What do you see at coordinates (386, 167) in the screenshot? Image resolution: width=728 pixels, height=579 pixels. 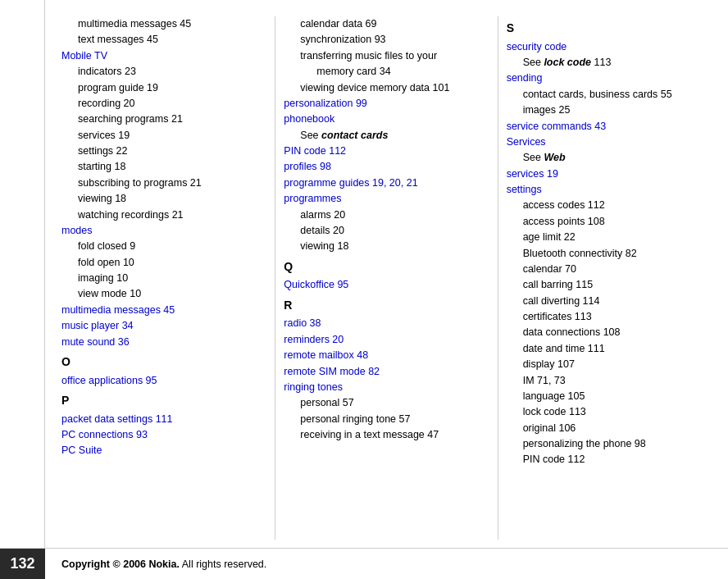 I see `index-top-level: profiles 98` at bounding box center [386, 167].